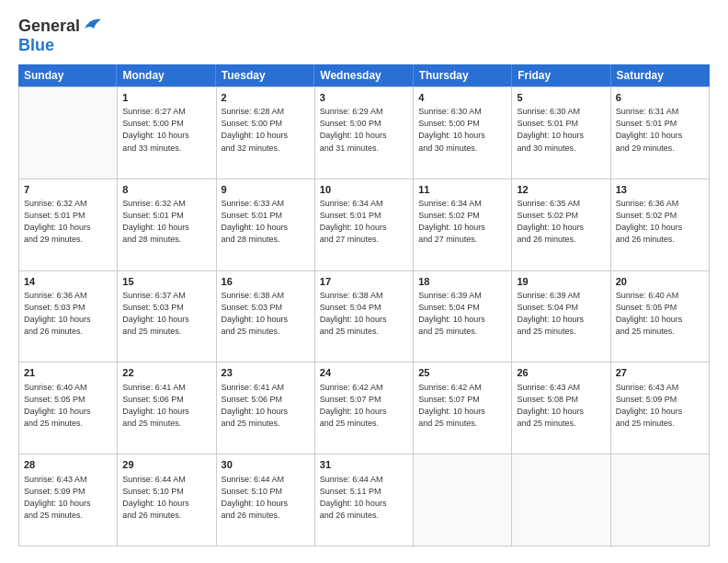 This screenshot has height=563, width=728. What do you see at coordinates (561, 132) in the screenshot?
I see `table-row: 5Sunrise: 6:30 AMSunset: 5:01 PMDaylight…` at bounding box center [561, 132].